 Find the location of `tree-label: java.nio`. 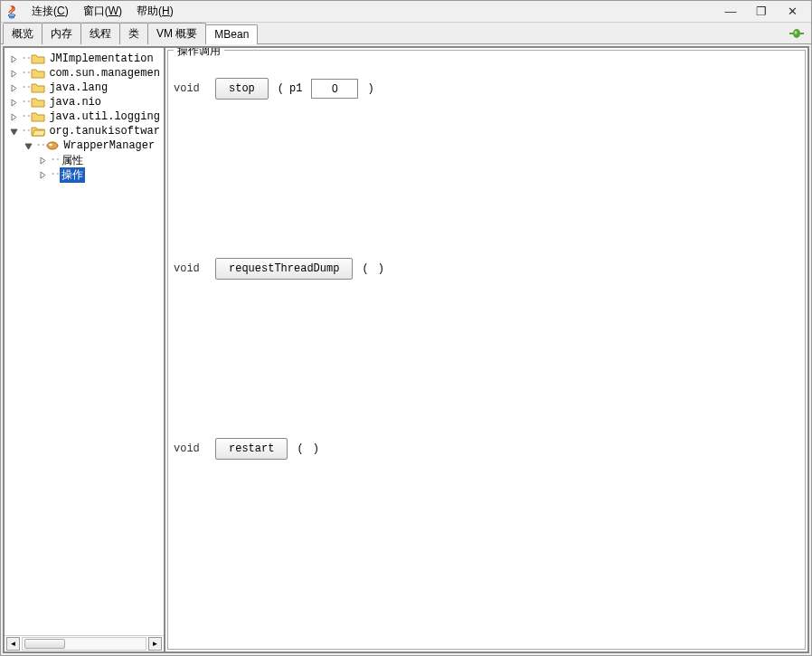

tree-label: java.nio is located at coordinates (75, 102).